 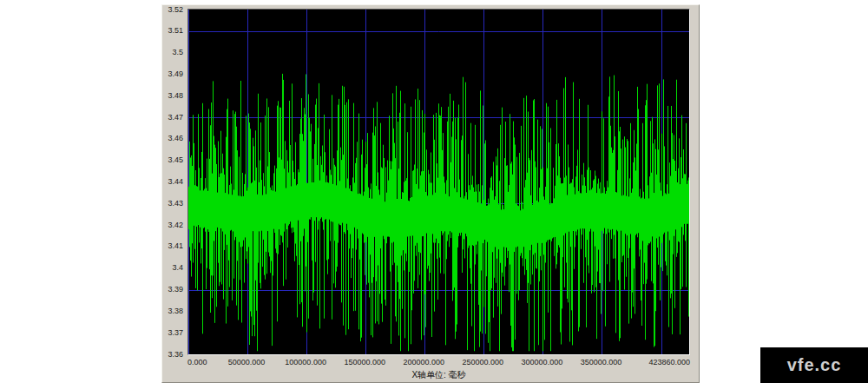 What do you see at coordinates (602, 362) in the screenshot?
I see `x-tick-label: 350000.000` at bounding box center [602, 362].